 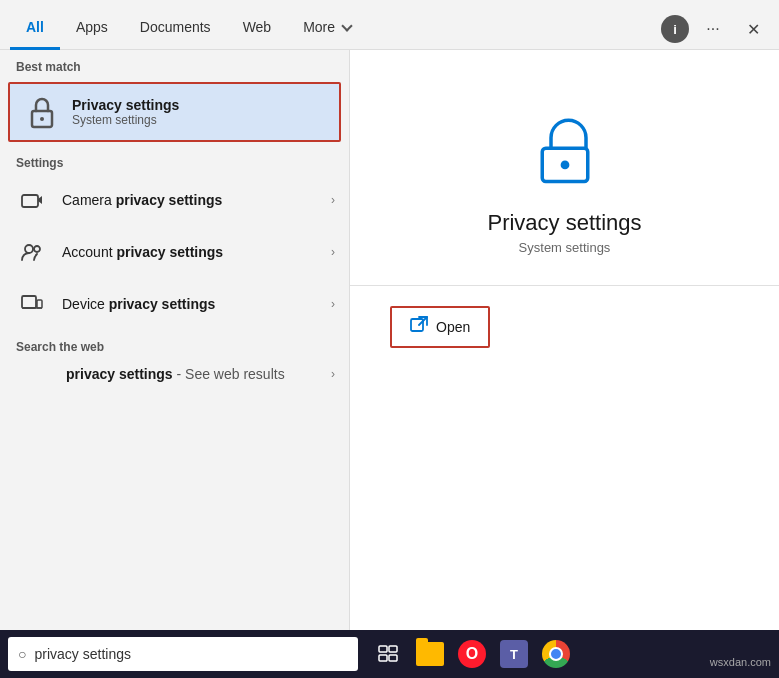 I want to click on web-label: Search the web, so click(x=174, y=344).